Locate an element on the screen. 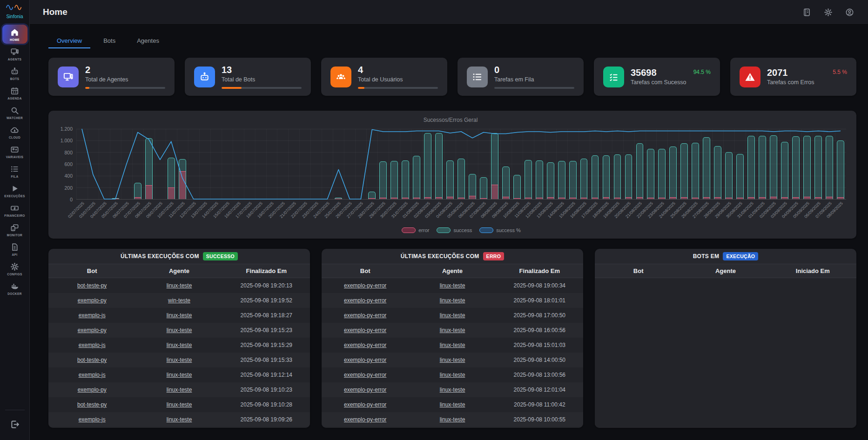  logout-button is located at coordinates (15, 425).